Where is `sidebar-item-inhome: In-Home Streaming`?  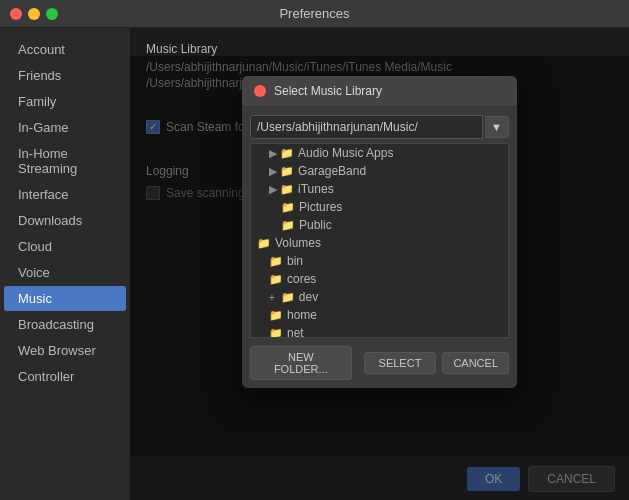 sidebar-item-inhome: In-Home Streaming is located at coordinates (65, 161).